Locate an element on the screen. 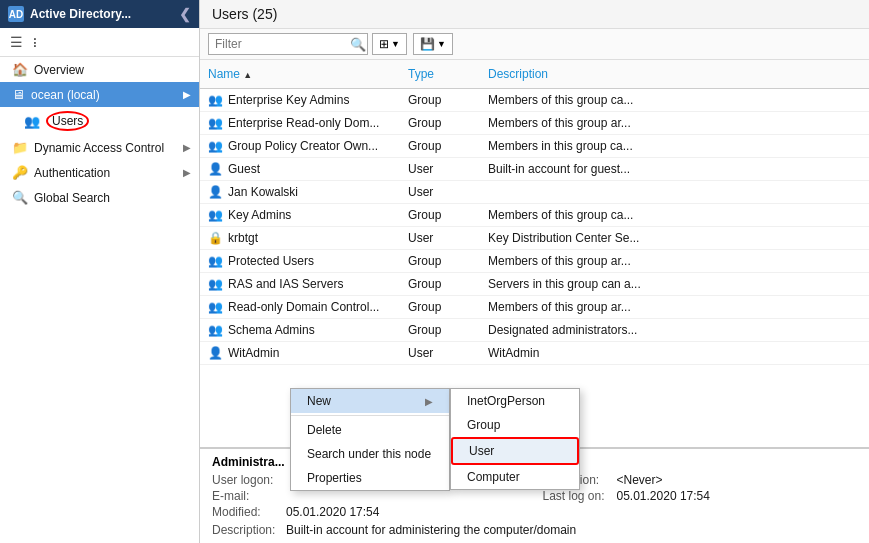 The image size is (869, 543). menu-icon: ☰ is located at coordinates (16, 42).